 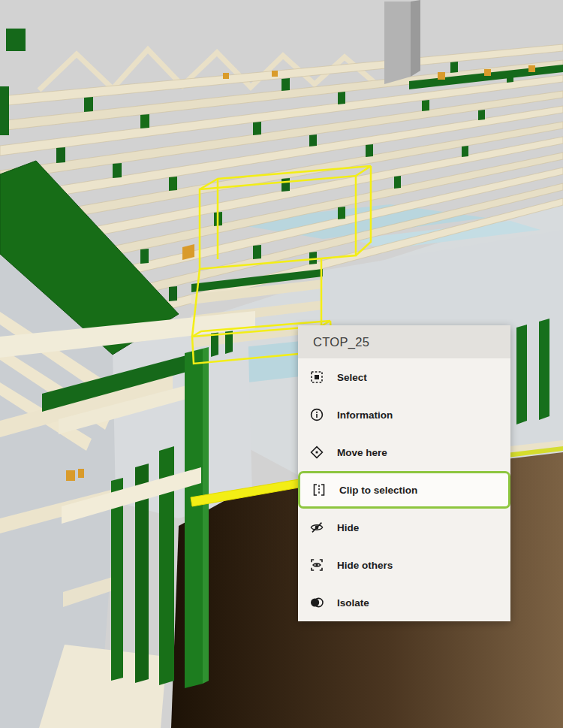 I want to click on move-here-icon, so click(x=317, y=452).